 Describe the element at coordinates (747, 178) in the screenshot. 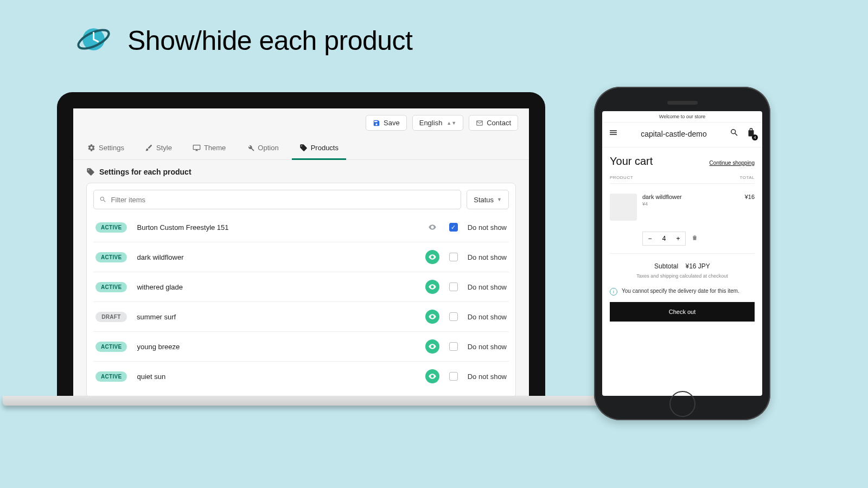

I see `col-total: TOTAL` at that location.